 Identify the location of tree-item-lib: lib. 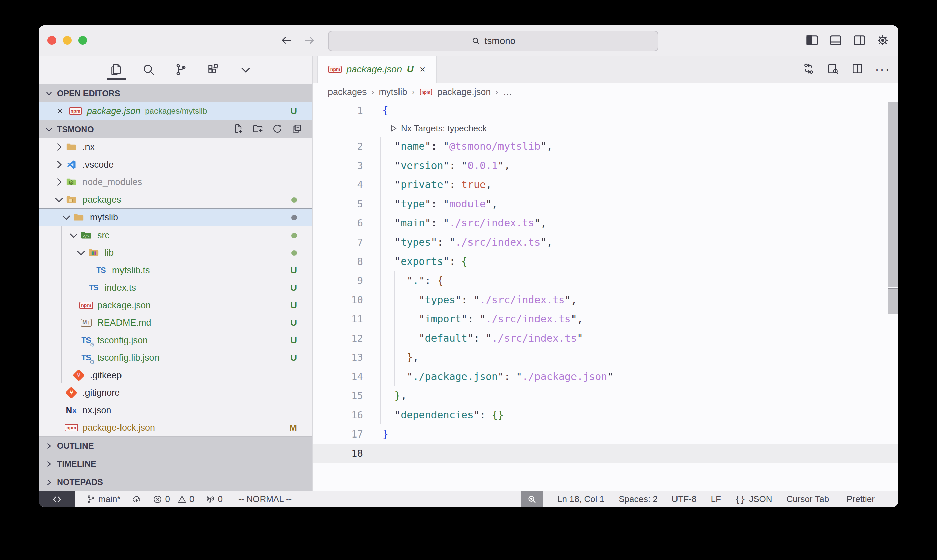
(176, 253).